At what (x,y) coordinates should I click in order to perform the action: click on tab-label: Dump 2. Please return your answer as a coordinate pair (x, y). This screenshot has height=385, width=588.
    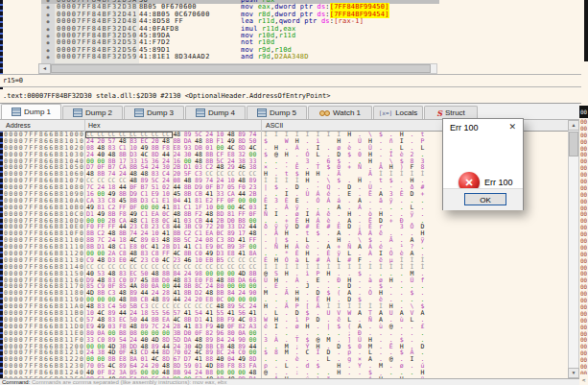
    Looking at the image, I should click on (99, 113).